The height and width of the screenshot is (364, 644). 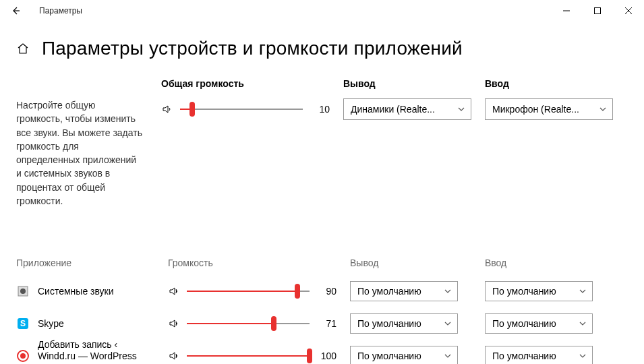 What do you see at coordinates (252, 263) in the screenshot?
I see `apps-header-volume: Громкость` at bounding box center [252, 263].